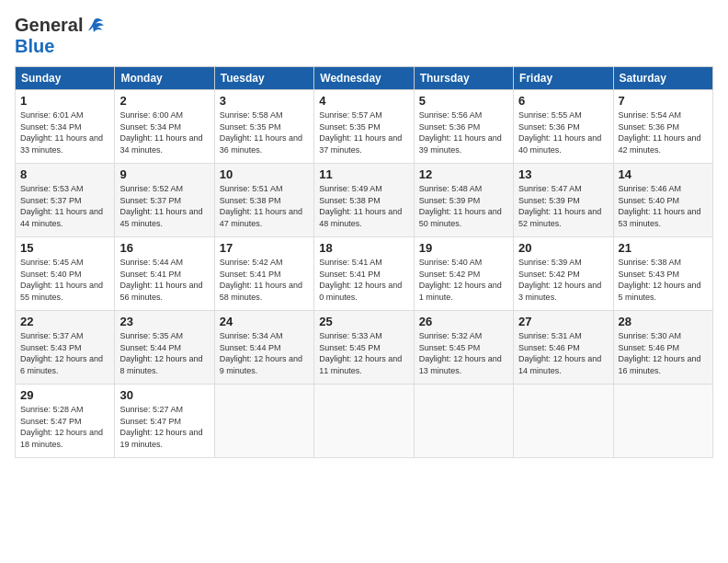 This screenshot has width=728, height=563. I want to click on day-cell: 8 Sunrise: 5:53 AMSunset: 5:37 PMDayligh…, so click(65, 201).